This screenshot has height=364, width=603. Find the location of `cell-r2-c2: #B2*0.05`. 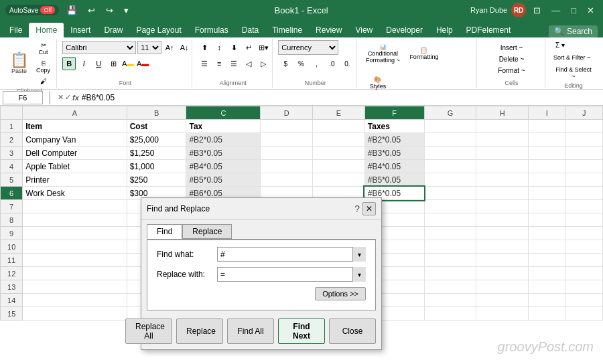

cell-r2-c2: #B2*0.05 is located at coordinates (224, 140).